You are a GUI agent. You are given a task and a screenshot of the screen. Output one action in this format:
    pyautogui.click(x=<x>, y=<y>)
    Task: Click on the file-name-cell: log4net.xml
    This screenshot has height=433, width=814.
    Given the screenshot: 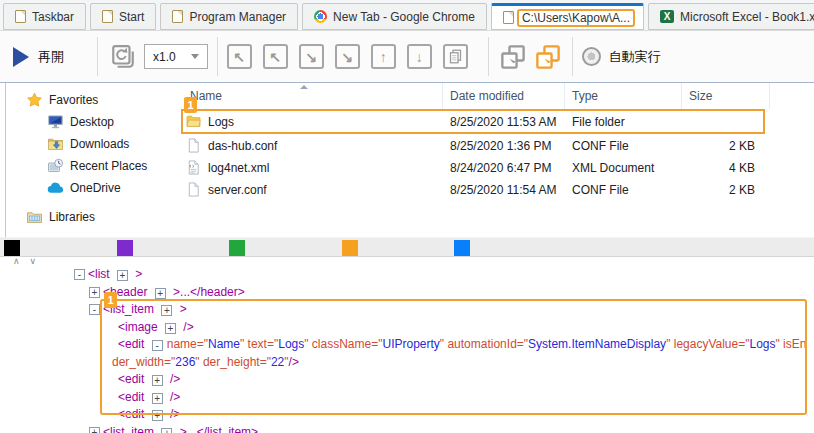 What is the action you would take?
    pyautogui.click(x=313, y=168)
    